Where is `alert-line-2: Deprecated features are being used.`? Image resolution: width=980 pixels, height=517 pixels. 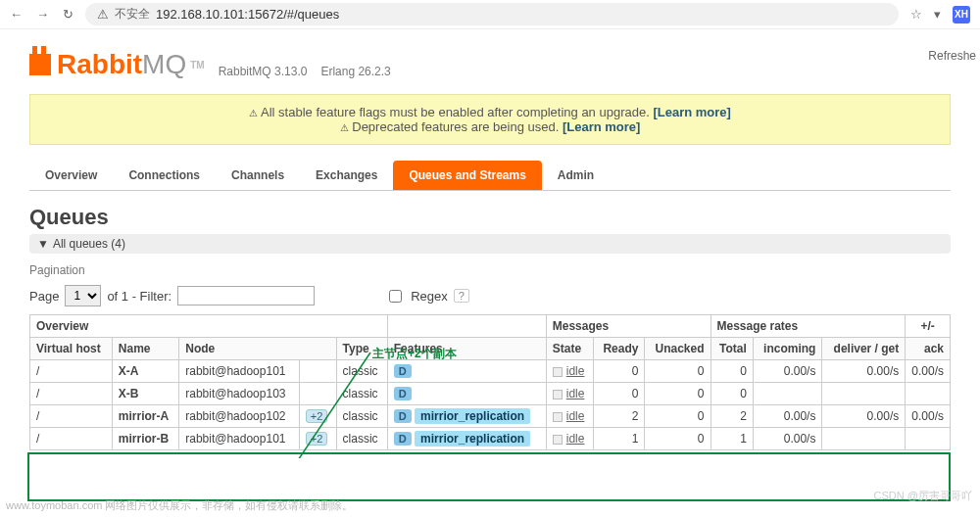 alert-line-2: Deprecated features are being used. is located at coordinates (455, 127).